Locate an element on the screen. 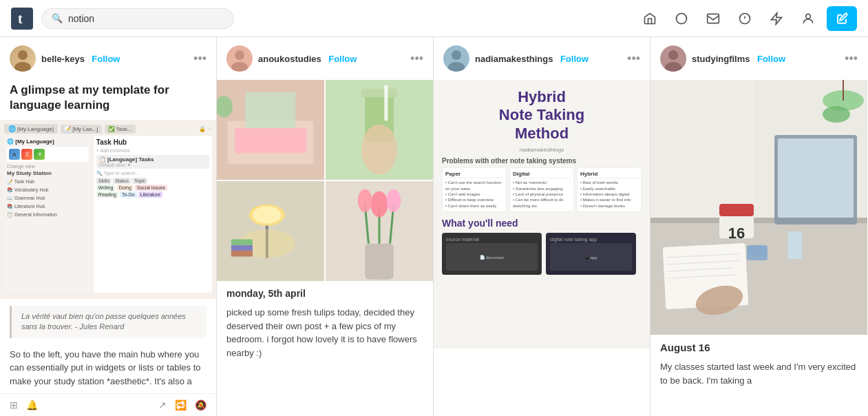 The image size is (868, 416). avatar-nadiamakesthings is located at coordinates (456, 59).